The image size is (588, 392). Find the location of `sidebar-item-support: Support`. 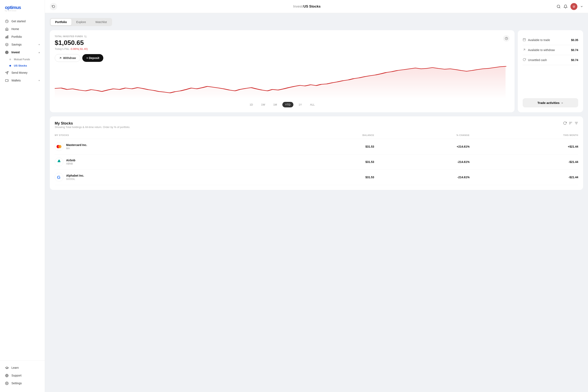

sidebar-item-support: Support is located at coordinates (22, 376).